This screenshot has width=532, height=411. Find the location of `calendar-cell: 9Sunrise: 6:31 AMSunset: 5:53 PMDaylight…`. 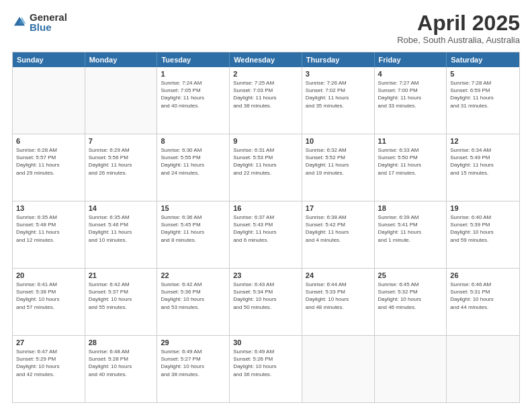

calendar-cell: 9Sunrise: 6:31 AMSunset: 5:53 PMDaylight… is located at coordinates (266, 168).